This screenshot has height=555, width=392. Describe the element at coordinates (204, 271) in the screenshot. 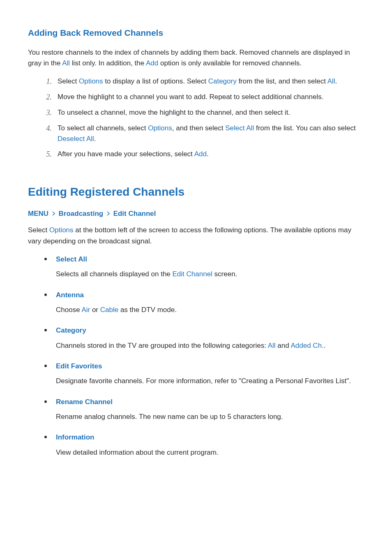

I see `list-item: Select All Selects all channels displaye…` at that location.